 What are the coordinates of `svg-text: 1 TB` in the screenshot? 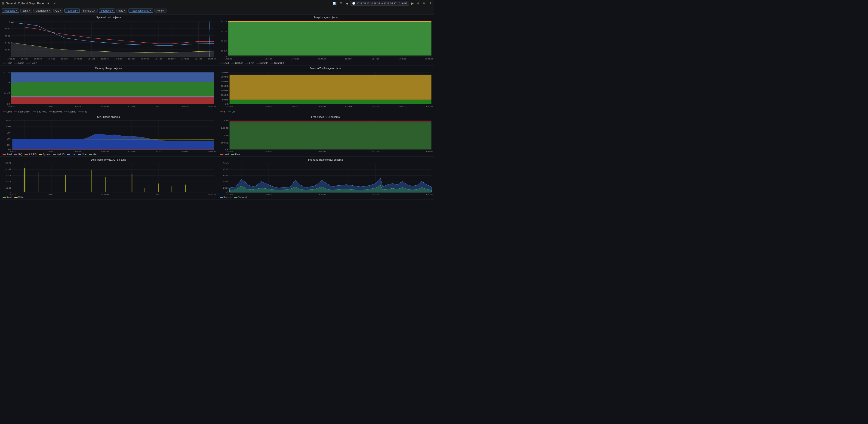 It's located at (226, 135).